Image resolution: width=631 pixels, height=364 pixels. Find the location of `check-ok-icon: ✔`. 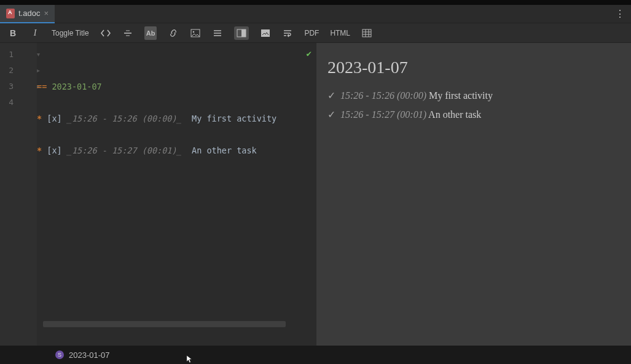

check-ok-icon: ✔ is located at coordinates (309, 53).